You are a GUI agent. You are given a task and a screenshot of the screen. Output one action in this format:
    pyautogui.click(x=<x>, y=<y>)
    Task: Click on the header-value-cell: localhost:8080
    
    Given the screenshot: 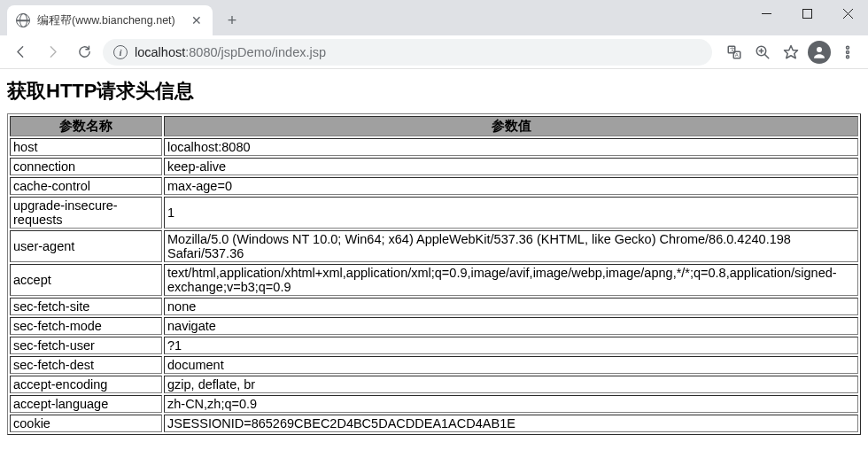 What is the action you would take?
    pyautogui.click(x=511, y=147)
    